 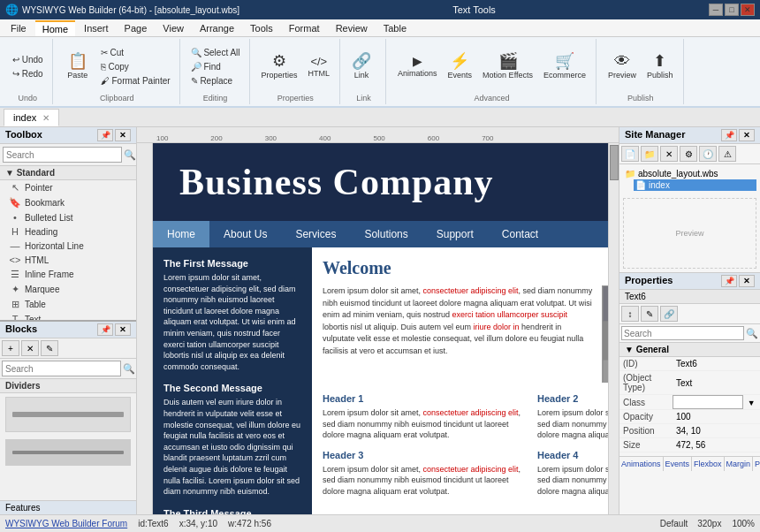 What do you see at coordinates (216, 81) in the screenshot?
I see `replace-button: ✎ Replace` at bounding box center [216, 81].